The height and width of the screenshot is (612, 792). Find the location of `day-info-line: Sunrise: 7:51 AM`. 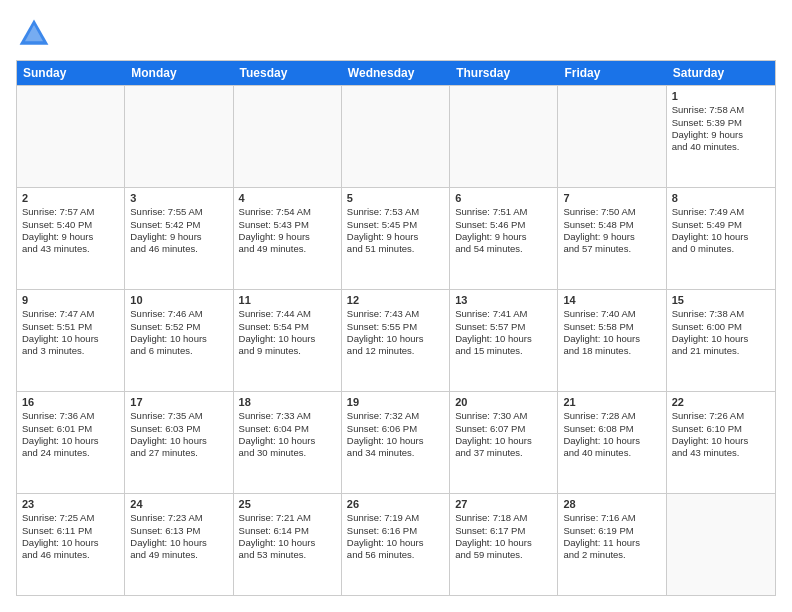

day-info-line: Sunrise: 7:51 AM is located at coordinates (504, 212).